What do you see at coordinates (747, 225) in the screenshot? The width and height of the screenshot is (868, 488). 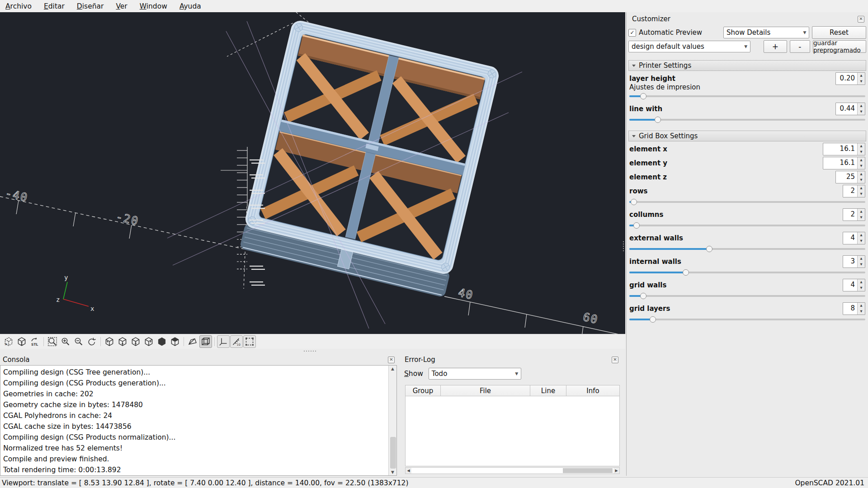 I see `collumns-slider` at bounding box center [747, 225].